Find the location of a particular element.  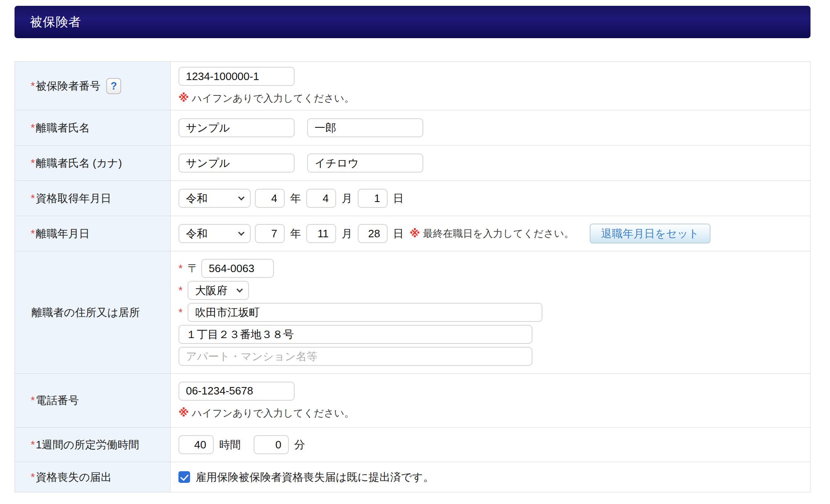

acquisition-month-input is located at coordinates (321, 198).